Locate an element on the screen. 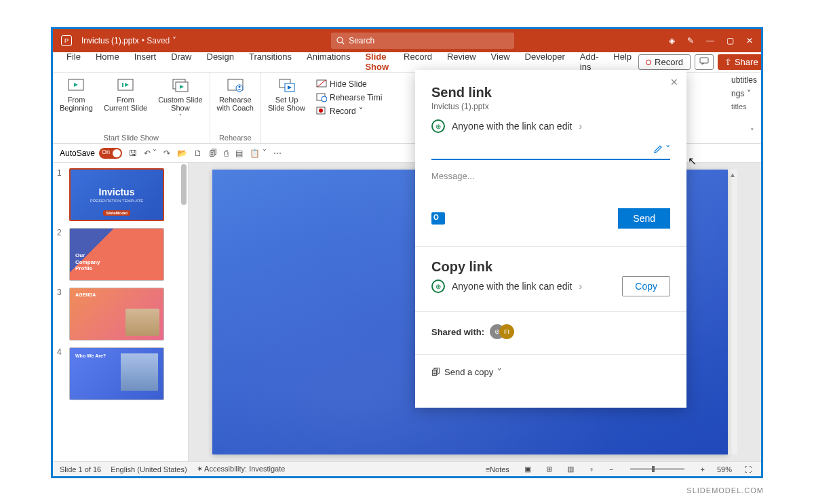 The width and height of the screenshot is (814, 504). fit-window-icon: ⛶ is located at coordinates (748, 469).